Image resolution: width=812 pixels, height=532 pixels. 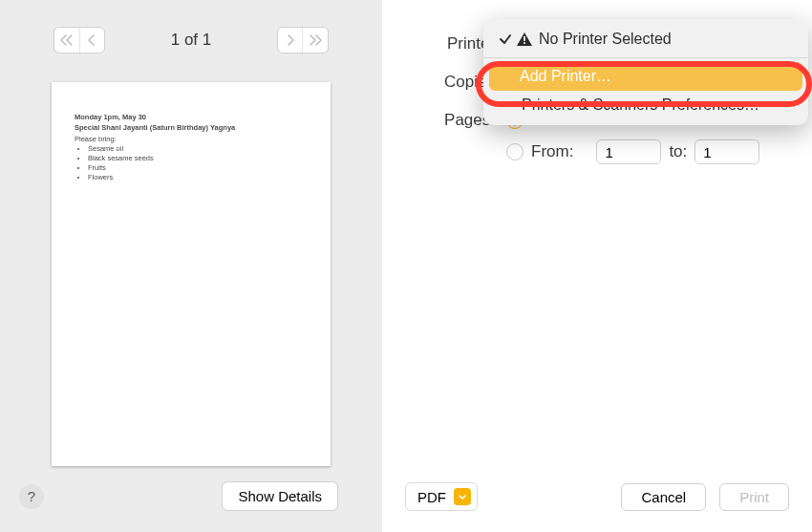 I want to click on list-item: Black sesame seeds, so click(x=198, y=159).